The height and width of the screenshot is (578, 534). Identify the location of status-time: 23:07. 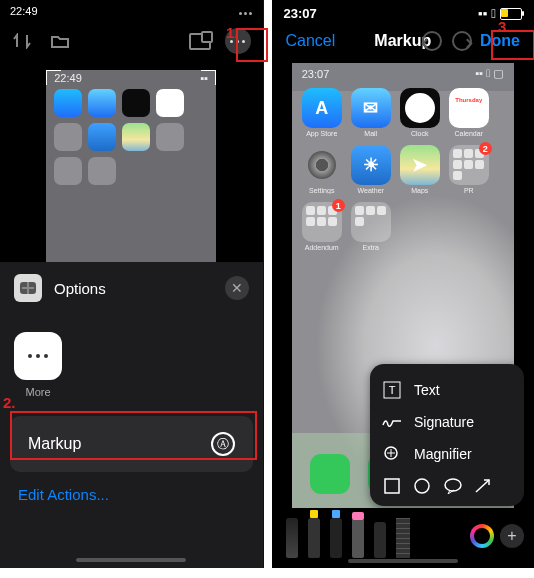
(300, 14).